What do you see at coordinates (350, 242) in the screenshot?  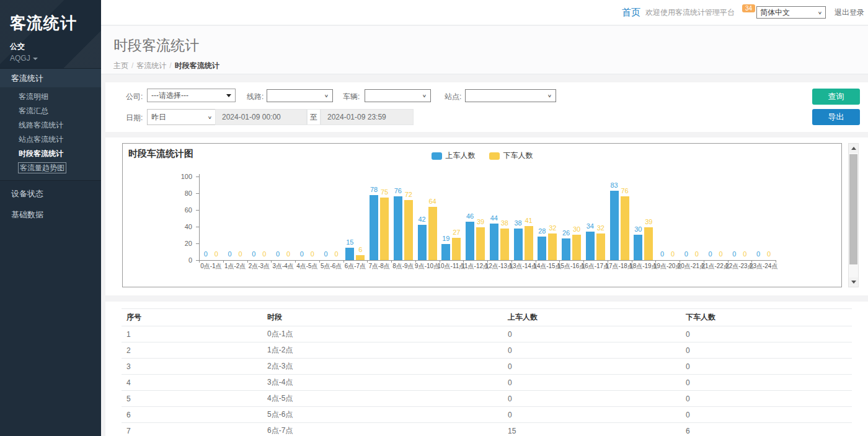 I see `bar-value-label: 15` at bounding box center [350, 242].